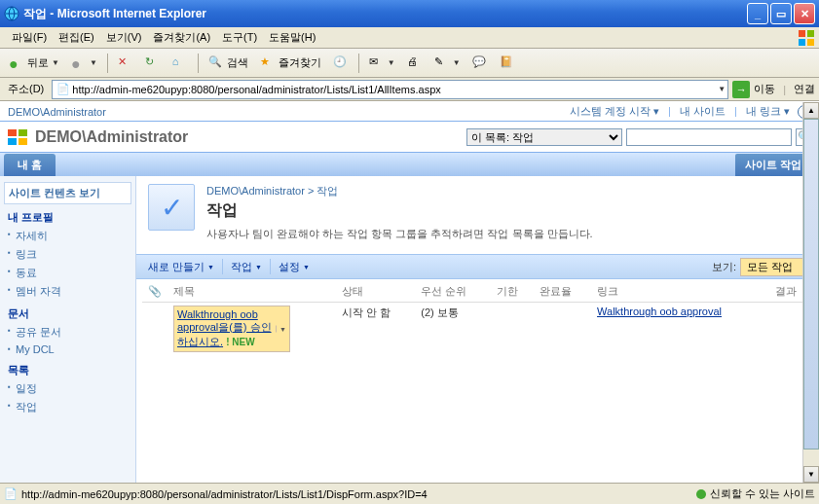 The width and height of the screenshot is (819, 504). Describe the element at coordinates (452, 329) in the screenshot. I see `cell-priority: (2) 보통` at that location.